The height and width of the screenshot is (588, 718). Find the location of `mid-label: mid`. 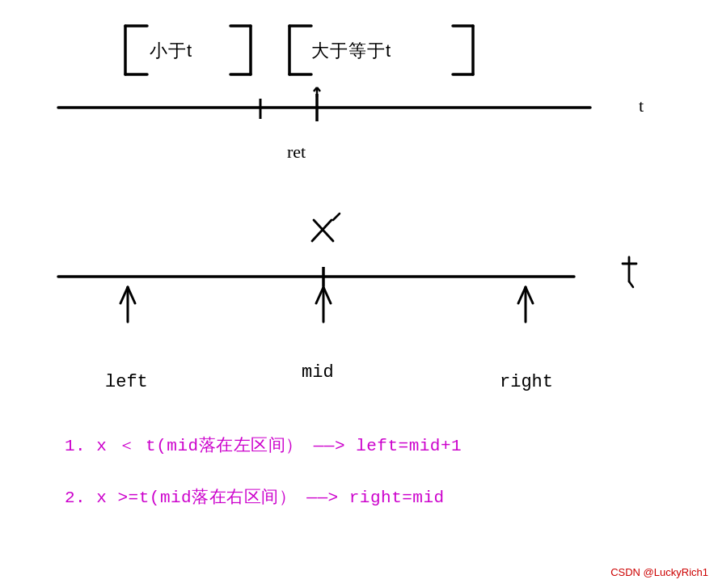

mid-label: mid is located at coordinates (318, 372).